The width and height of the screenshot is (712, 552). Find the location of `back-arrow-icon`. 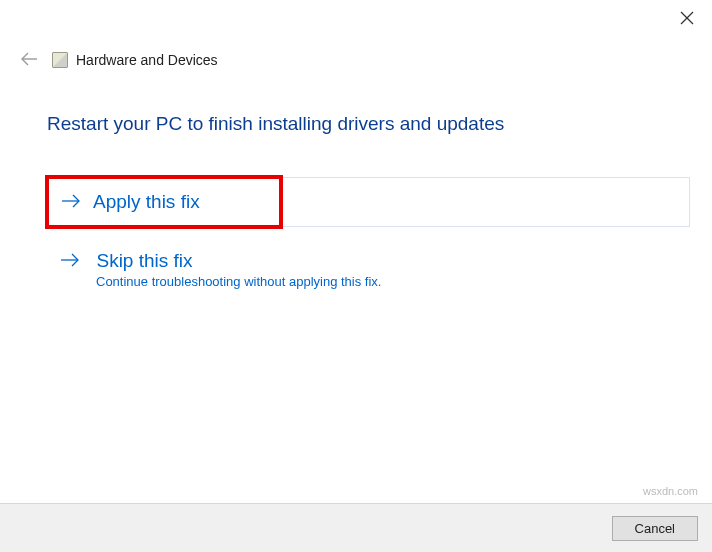

back-arrow-icon is located at coordinates (29, 60).